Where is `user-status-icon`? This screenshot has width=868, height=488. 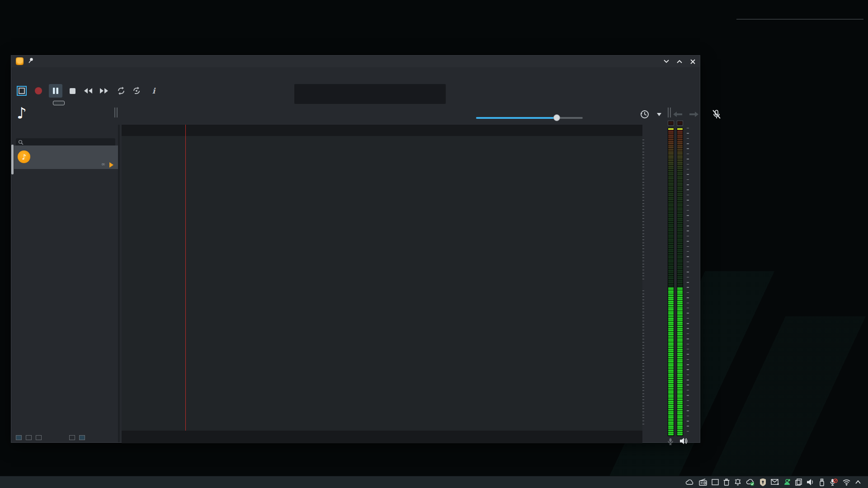 user-status-icon is located at coordinates (787, 482).